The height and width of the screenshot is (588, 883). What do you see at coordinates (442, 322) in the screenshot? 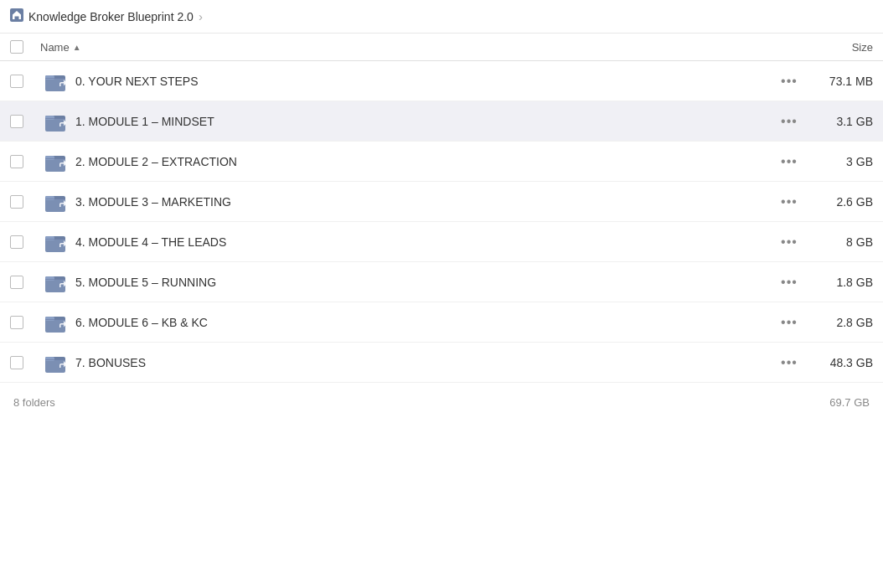
I see `table-row: 6. MODULE 6 – KB & KC ••• 2.8 GB` at bounding box center [442, 322].